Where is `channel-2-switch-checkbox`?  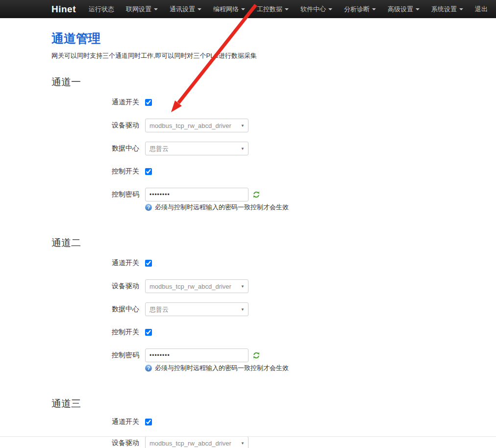
channel-2-switch-checkbox is located at coordinates (149, 263).